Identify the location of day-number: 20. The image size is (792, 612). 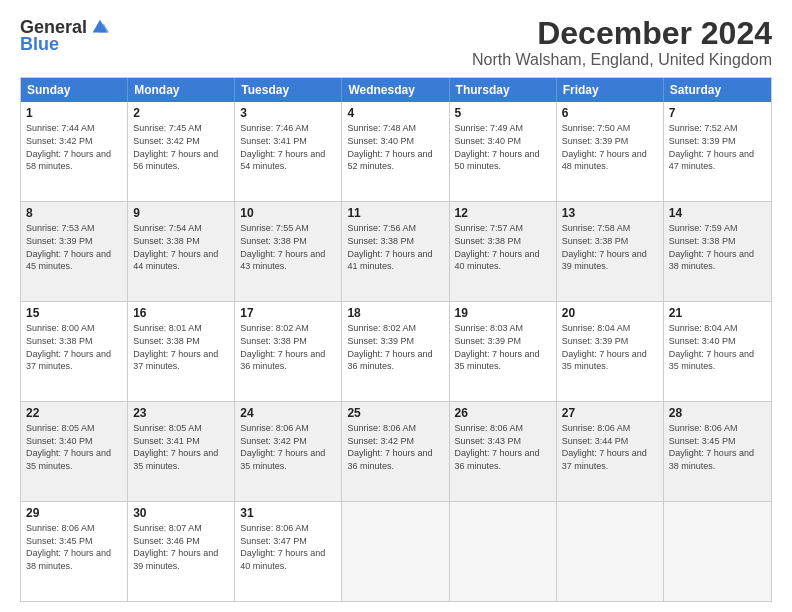
(610, 313).